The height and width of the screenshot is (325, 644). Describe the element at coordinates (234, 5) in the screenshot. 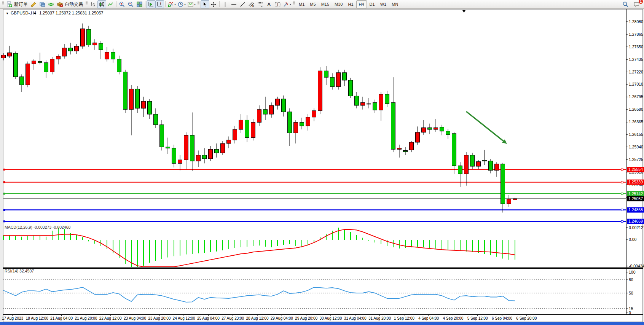

I see `hline-icon` at that location.